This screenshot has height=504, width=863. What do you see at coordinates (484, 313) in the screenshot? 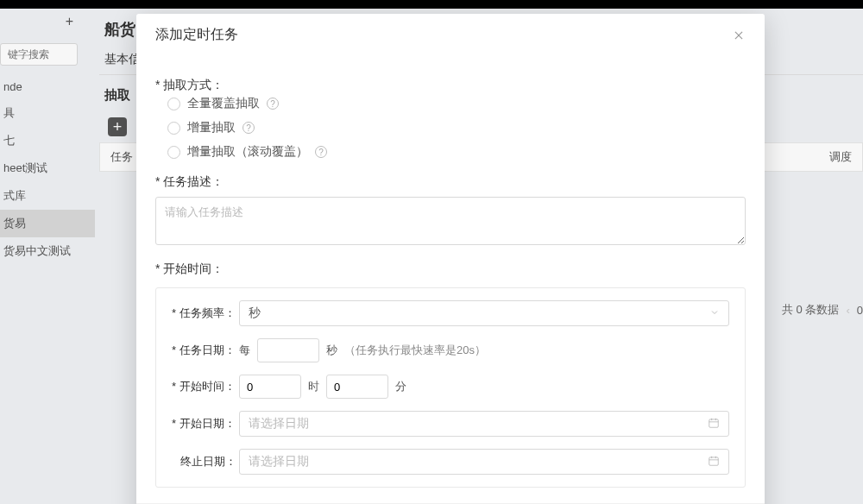
I see `freq-select: 秒` at bounding box center [484, 313].